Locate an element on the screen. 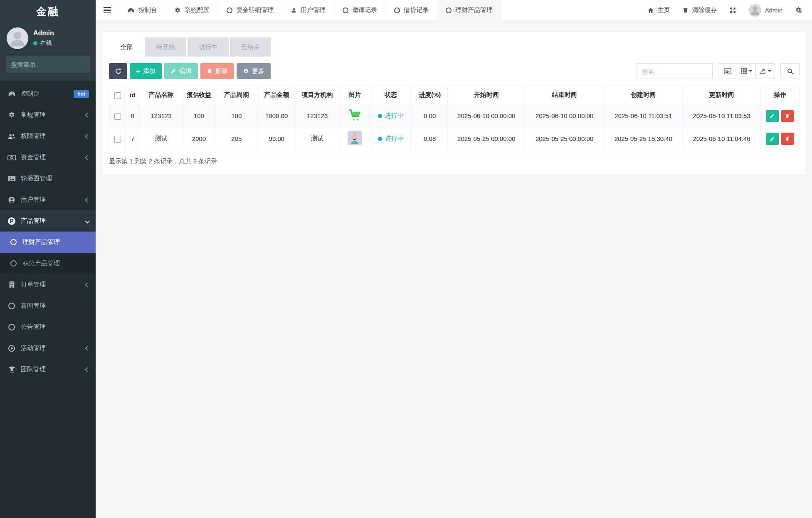 The width and height of the screenshot is (812, 518). view-options-group is located at coordinates (747, 71).